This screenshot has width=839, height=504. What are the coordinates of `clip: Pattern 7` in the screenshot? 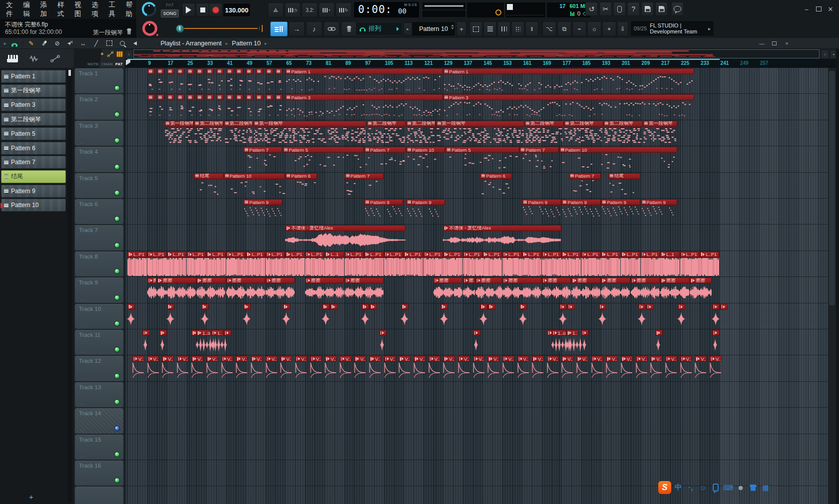 It's located at (539, 159).